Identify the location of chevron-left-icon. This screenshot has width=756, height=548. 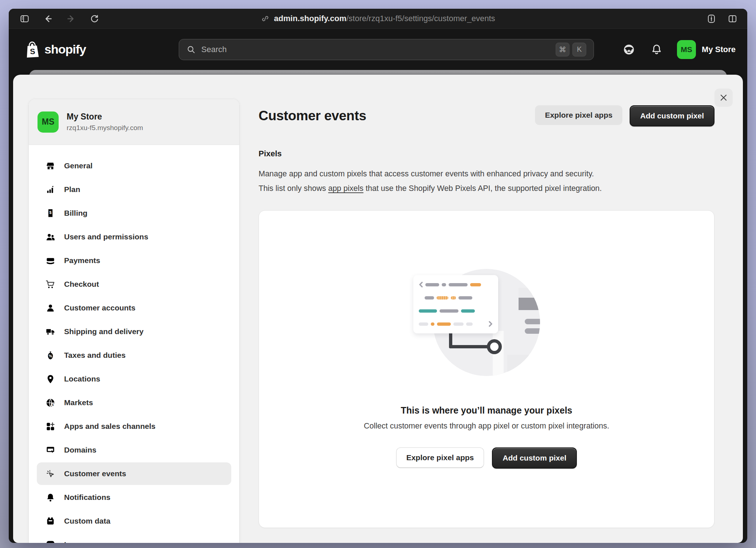
(421, 285).